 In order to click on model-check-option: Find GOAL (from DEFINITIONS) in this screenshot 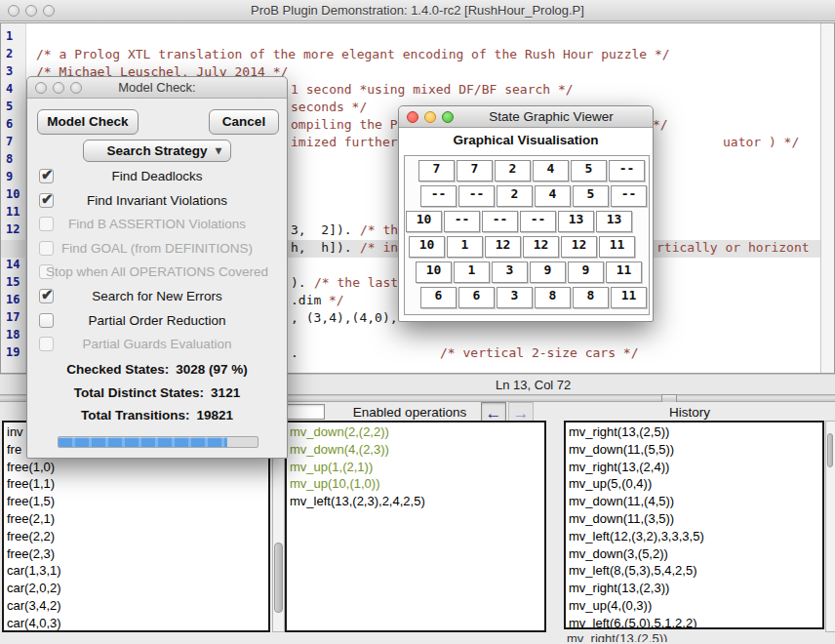, I will do `click(157, 250)`.